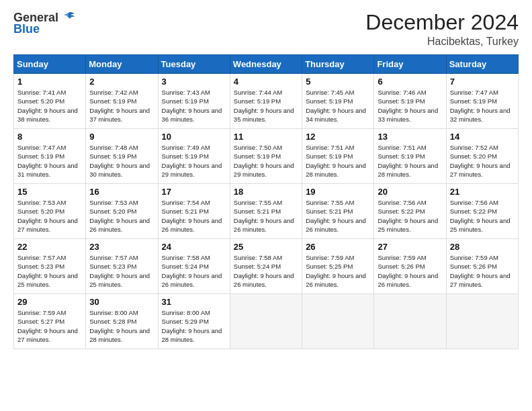 This screenshot has height=411, width=532. I want to click on table-row: 26Sunrise: 7:59 AMSunset: 5:25 PMDayligh…, so click(339, 267).